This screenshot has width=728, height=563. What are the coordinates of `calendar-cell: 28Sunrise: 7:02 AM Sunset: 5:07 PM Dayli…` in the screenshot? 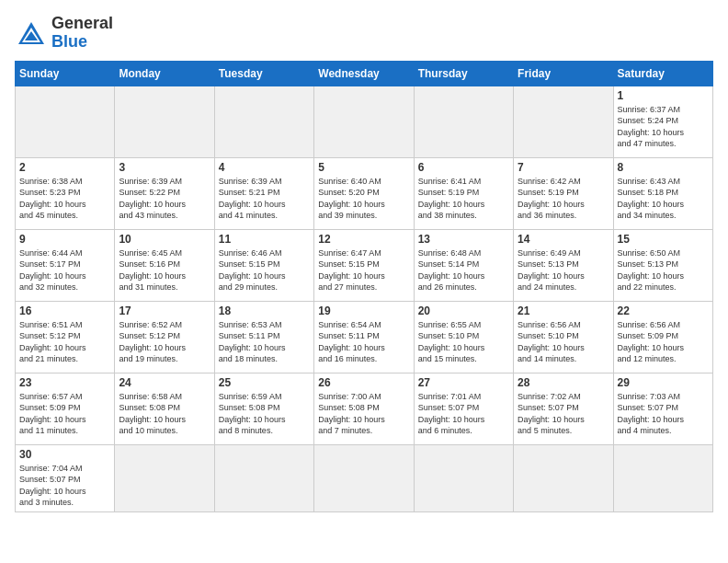 It's located at (563, 408).